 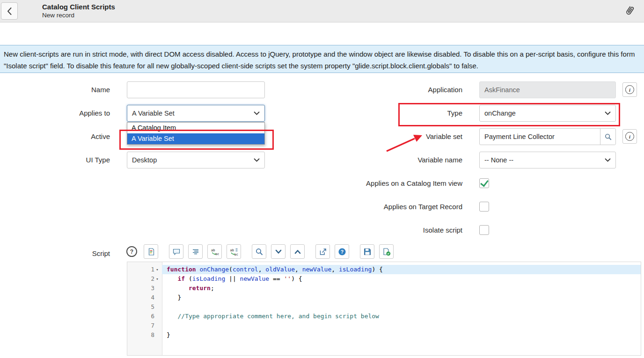 What do you see at coordinates (30, 12) in the screenshot?
I see `menu-button` at bounding box center [30, 12].